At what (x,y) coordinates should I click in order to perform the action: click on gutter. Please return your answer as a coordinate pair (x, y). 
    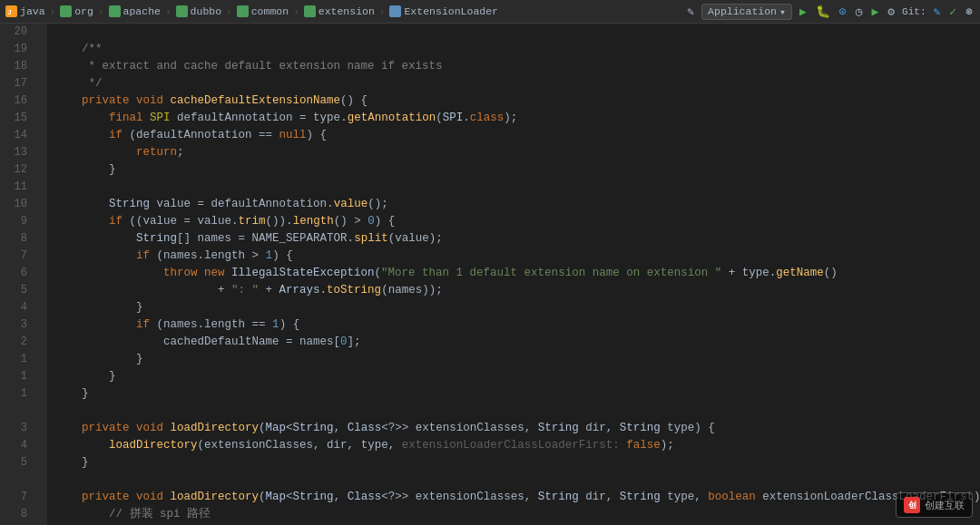
    Looking at the image, I should click on (41, 274).